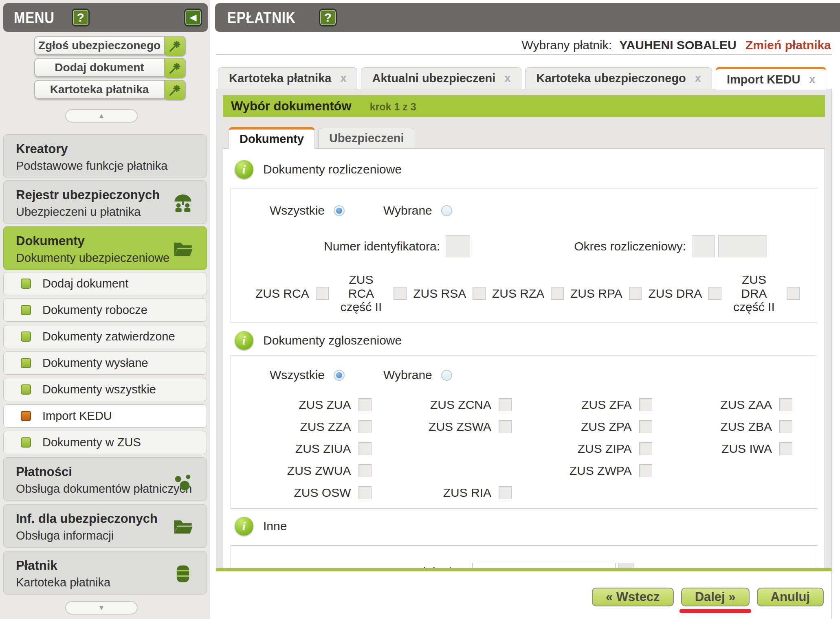  What do you see at coordinates (111, 149) in the screenshot?
I see `section-title: Kreatory` at bounding box center [111, 149].